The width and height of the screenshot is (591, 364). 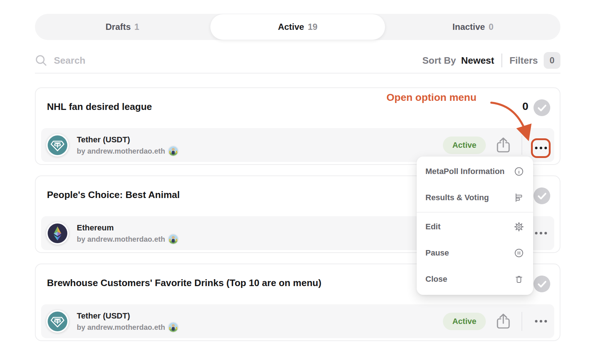 I want to click on gear-icon, so click(x=519, y=227).